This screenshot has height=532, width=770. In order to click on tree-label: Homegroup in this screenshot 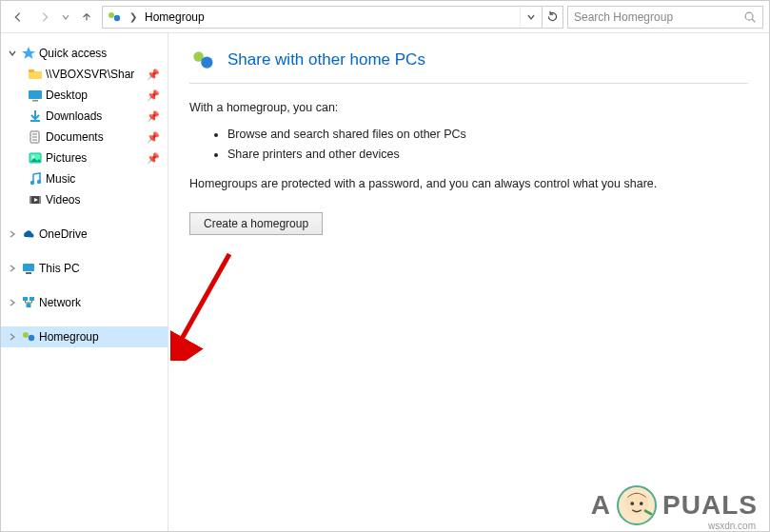, I will do `click(69, 337)`.